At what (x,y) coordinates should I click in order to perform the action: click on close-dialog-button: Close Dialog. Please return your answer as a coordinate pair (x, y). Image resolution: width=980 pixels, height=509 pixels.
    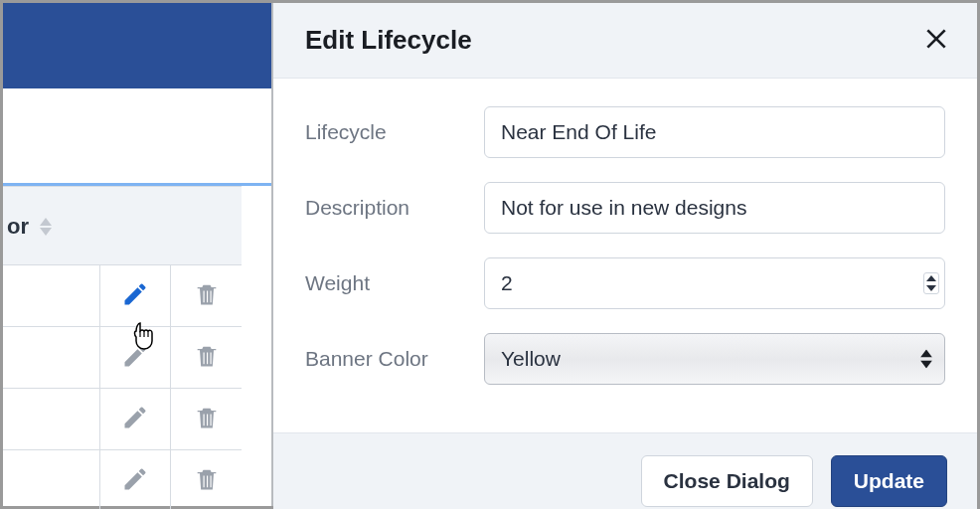
    Looking at the image, I should click on (728, 481).